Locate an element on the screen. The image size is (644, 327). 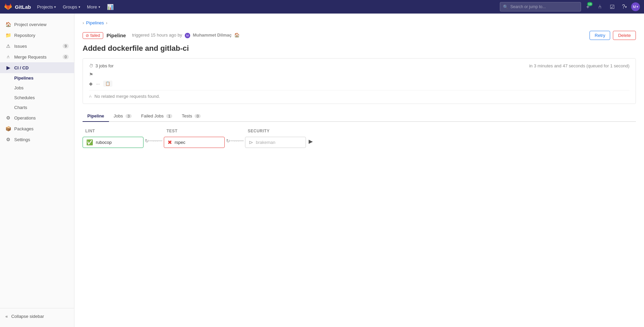
user-avatar-btn: M ▾ is located at coordinates (636, 7).